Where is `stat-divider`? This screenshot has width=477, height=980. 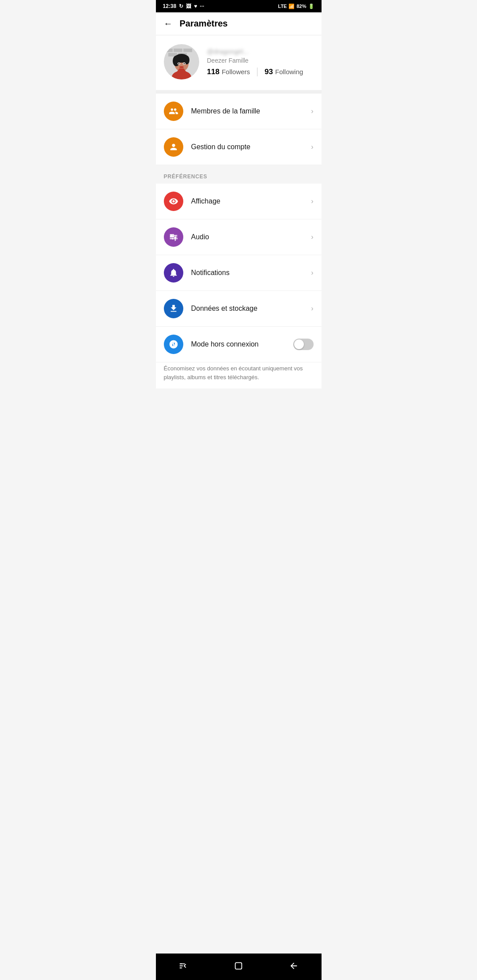
stat-divider is located at coordinates (257, 72).